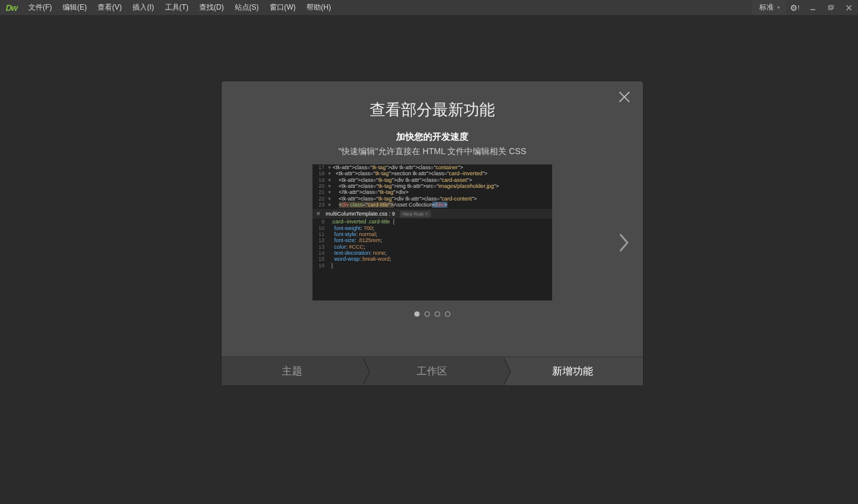 This screenshot has height=504, width=858. I want to click on code-line: 22▾ <tk-attr">class="tk-tag">div tk-attr…, so click(432, 199).